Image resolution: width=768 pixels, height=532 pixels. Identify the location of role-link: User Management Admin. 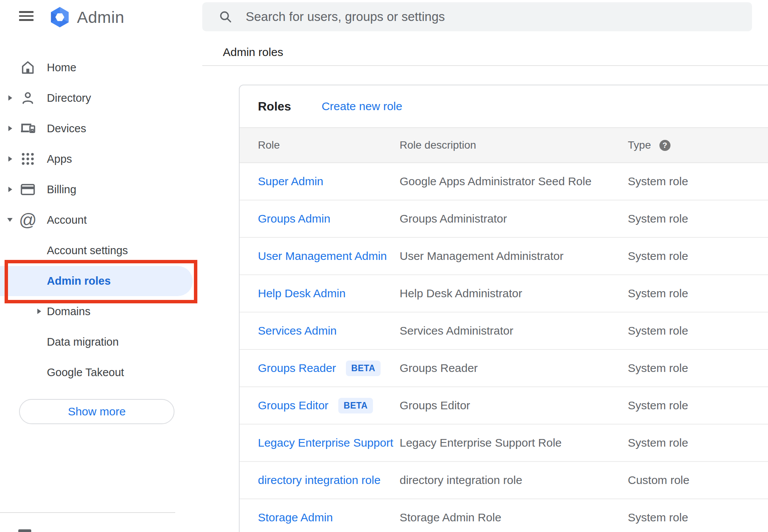
(322, 256).